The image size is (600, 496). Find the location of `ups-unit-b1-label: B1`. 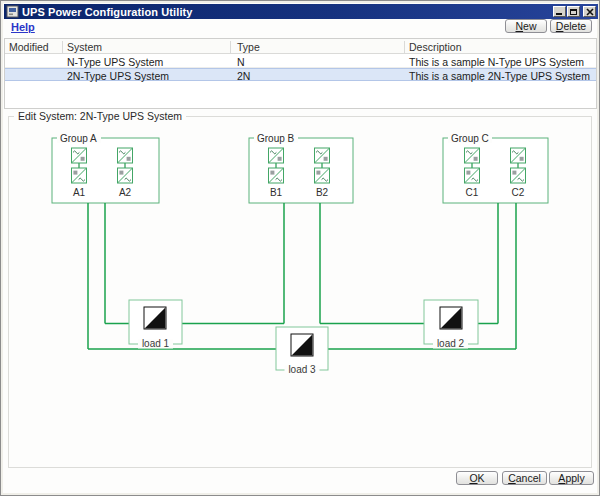

ups-unit-b1-label: B1 is located at coordinates (276, 192).